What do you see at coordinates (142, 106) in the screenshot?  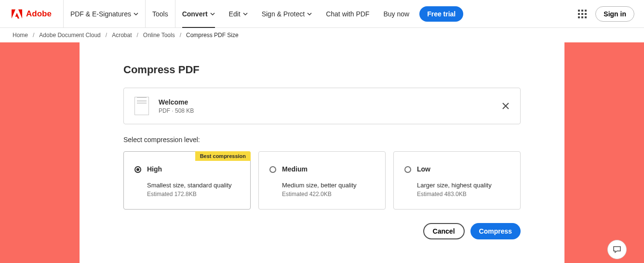 I see `file-thumb-icon` at bounding box center [142, 106].